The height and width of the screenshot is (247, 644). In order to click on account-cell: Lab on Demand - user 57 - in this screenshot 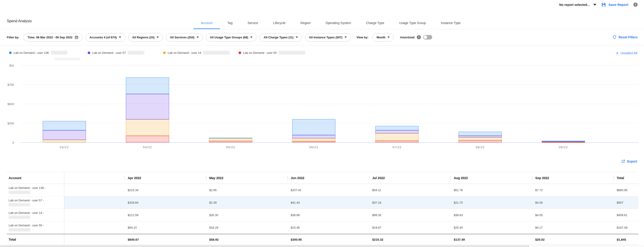, I will do `click(36, 203)`.